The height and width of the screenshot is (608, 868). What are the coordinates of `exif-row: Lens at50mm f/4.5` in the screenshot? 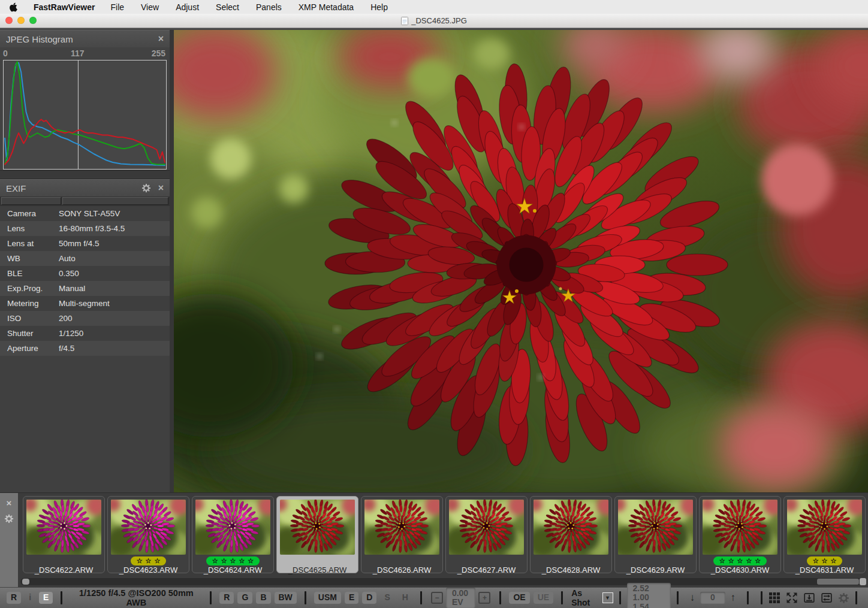 It's located at (85, 243).